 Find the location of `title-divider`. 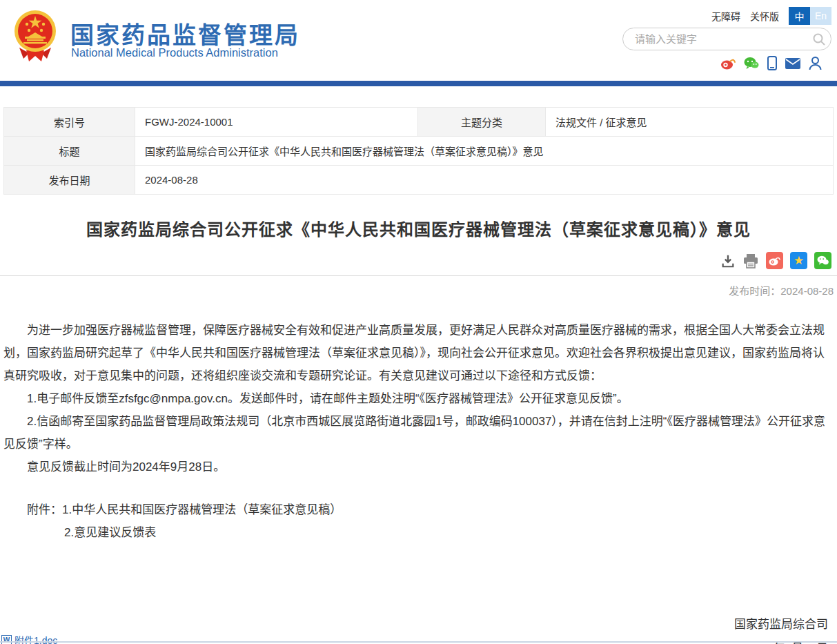

title-divider is located at coordinates (418, 276).